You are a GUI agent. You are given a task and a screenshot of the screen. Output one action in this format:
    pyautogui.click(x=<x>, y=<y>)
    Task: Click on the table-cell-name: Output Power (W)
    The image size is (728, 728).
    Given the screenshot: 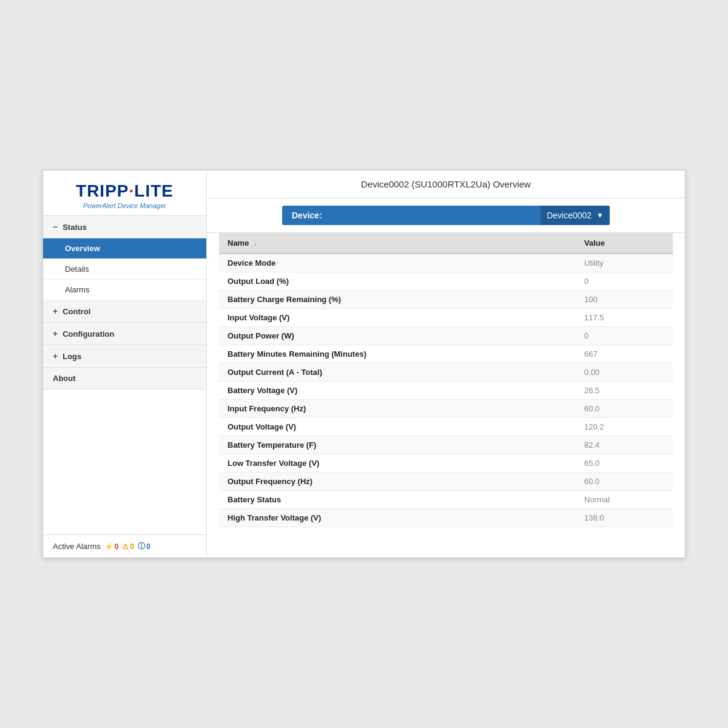 What is the action you would take?
    pyautogui.click(x=397, y=336)
    